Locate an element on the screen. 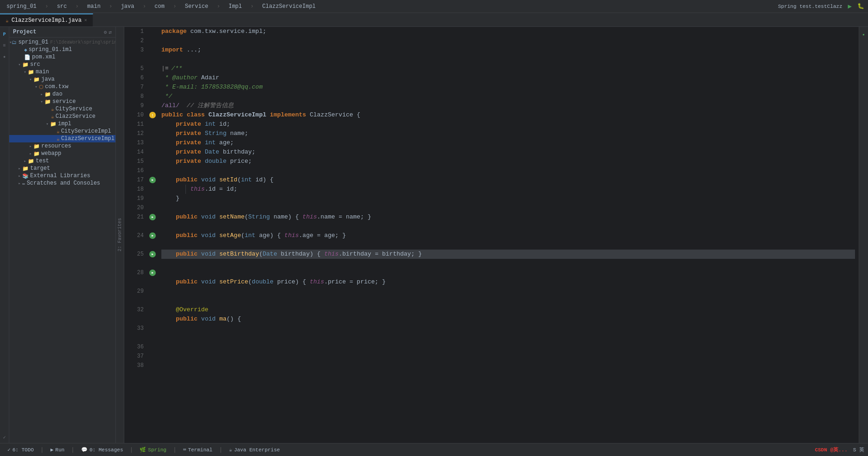 This screenshot has width=868, height=456. bottom-tab-spring: 🌿 Spring is located at coordinates (153, 450).